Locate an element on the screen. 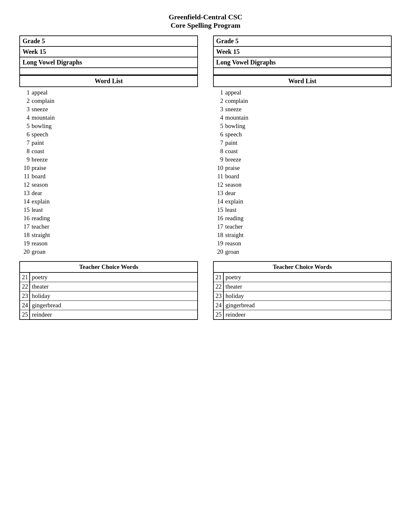  table-row: 21poetry is located at coordinates (109, 277).